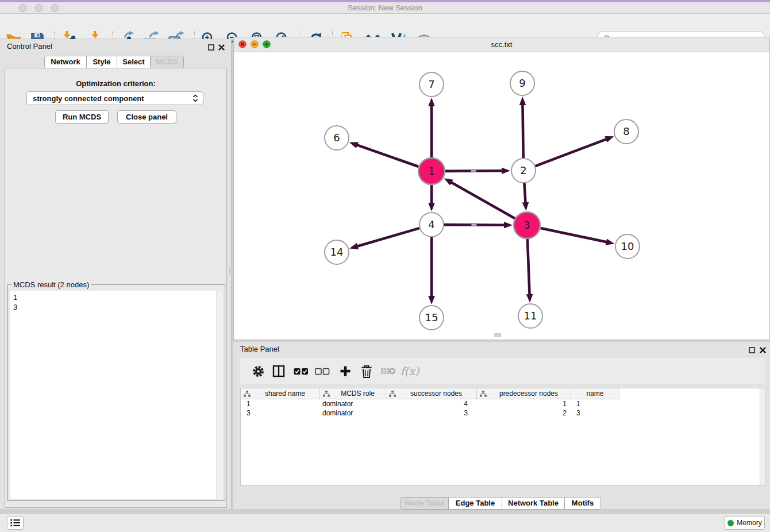 Image resolution: width=770 pixels, height=532 pixels. Describe the element at coordinates (301, 371) in the screenshot. I see `select-all-button` at that location.